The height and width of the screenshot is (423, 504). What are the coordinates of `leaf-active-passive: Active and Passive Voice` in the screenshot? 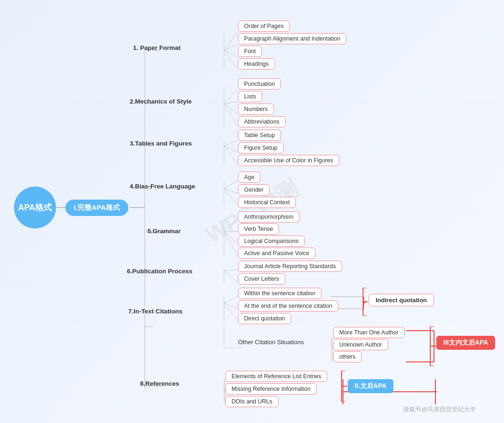 It's located at (277, 253).